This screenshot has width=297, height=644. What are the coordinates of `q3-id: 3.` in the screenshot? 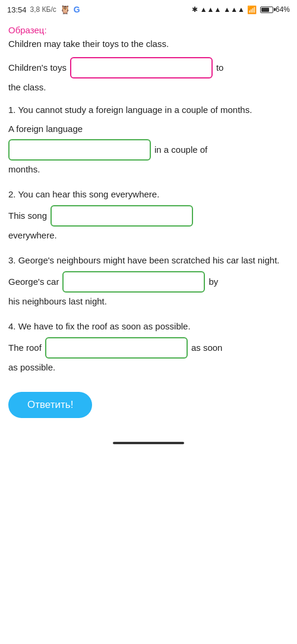 It's located at (13, 260).